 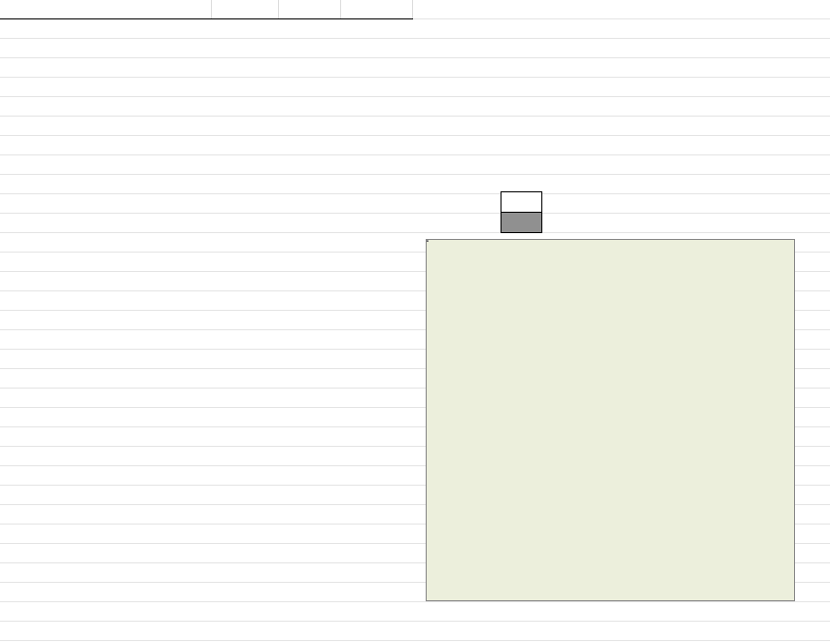 I want to click on legend-swatches, so click(x=521, y=212).